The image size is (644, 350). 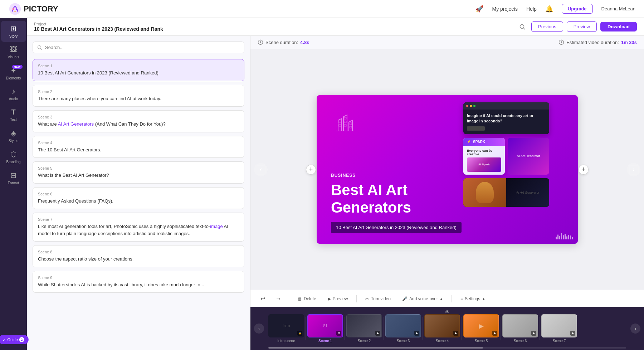 What do you see at coordinates (311, 170) in the screenshot?
I see `add-left-button: +` at bounding box center [311, 170].